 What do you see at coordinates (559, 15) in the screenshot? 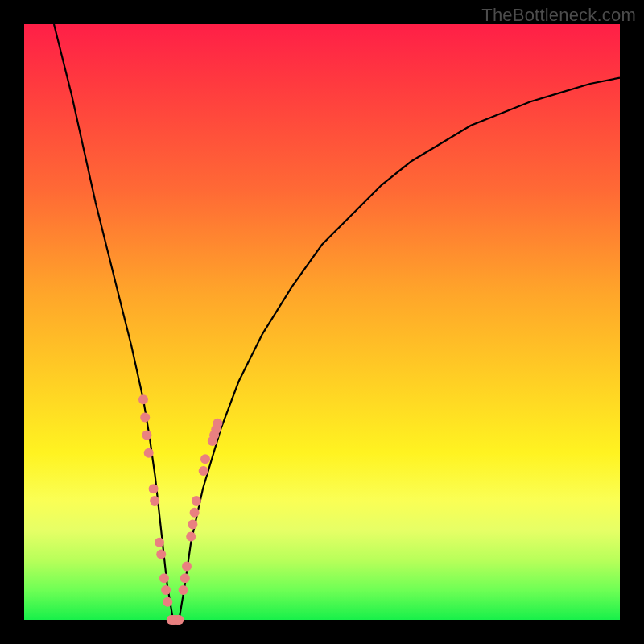
I see `watermark-text: TheBottleneck.com` at bounding box center [559, 15].